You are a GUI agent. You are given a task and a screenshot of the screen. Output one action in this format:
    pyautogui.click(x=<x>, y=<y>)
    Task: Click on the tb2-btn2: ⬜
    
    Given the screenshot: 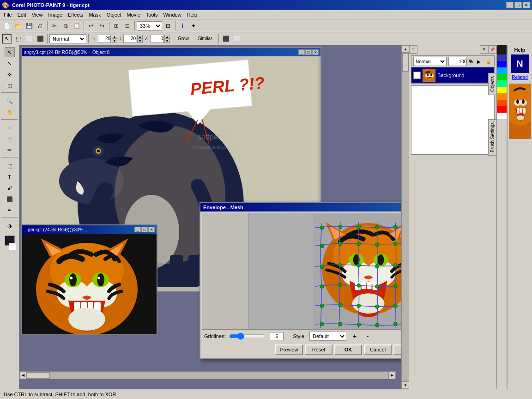 What is the action you would take?
    pyautogui.click(x=29, y=39)
    